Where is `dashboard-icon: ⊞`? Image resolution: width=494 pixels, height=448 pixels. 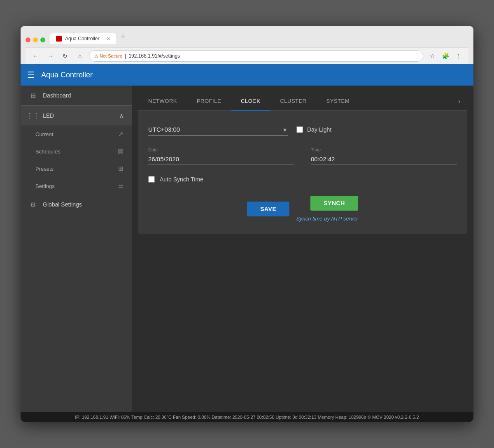 dashboard-icon: ⊞ is located at coordinates (33, 95).